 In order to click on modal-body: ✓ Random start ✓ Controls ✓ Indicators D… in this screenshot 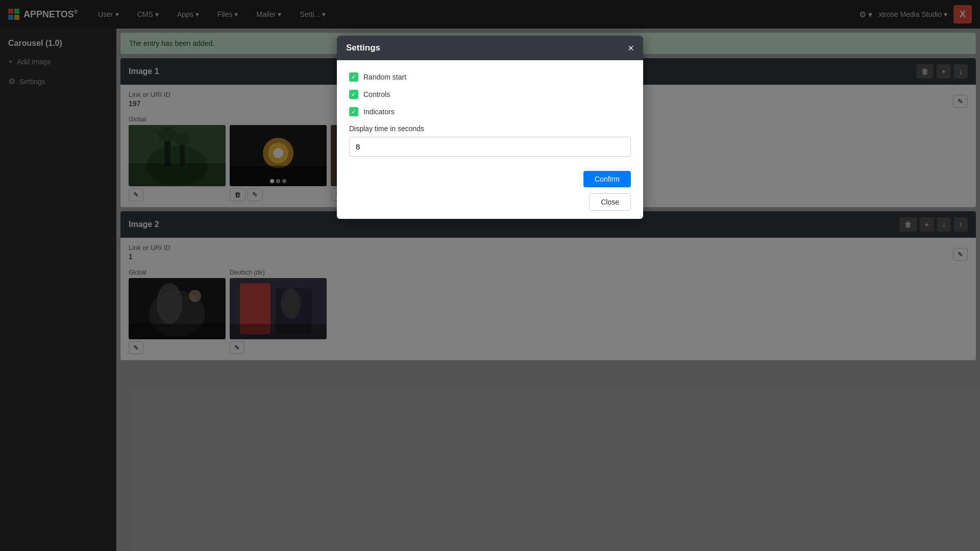, I will do `click(490, 112)`.